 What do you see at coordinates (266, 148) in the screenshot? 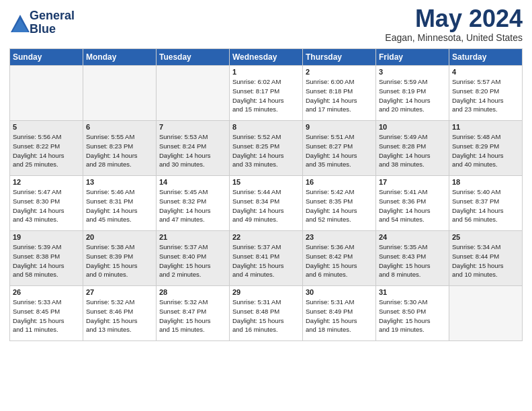
I see `calendar-week-row: 5Sunrise: 5:56 AM Sunset: 8:22 PM Daylig…` at bounding box center [266, 148].